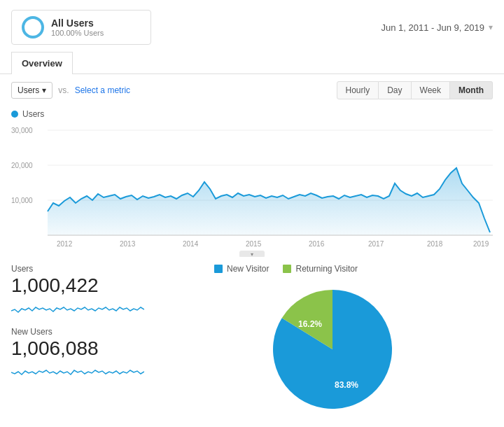  Describe the element at coordinates (358, 90) in the screenshot. I see `time-btn-hourly: Hourly` at that location.